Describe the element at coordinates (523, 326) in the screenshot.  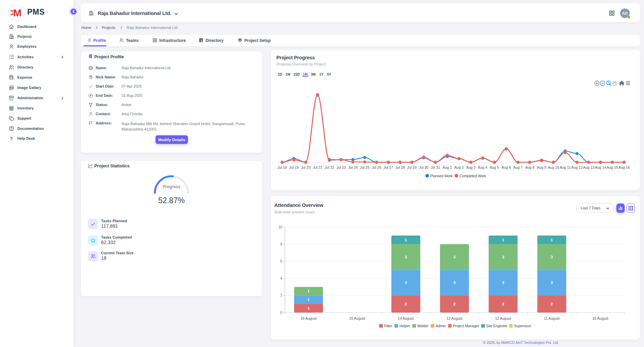
I see `svg-text: Supervisor` at that location.